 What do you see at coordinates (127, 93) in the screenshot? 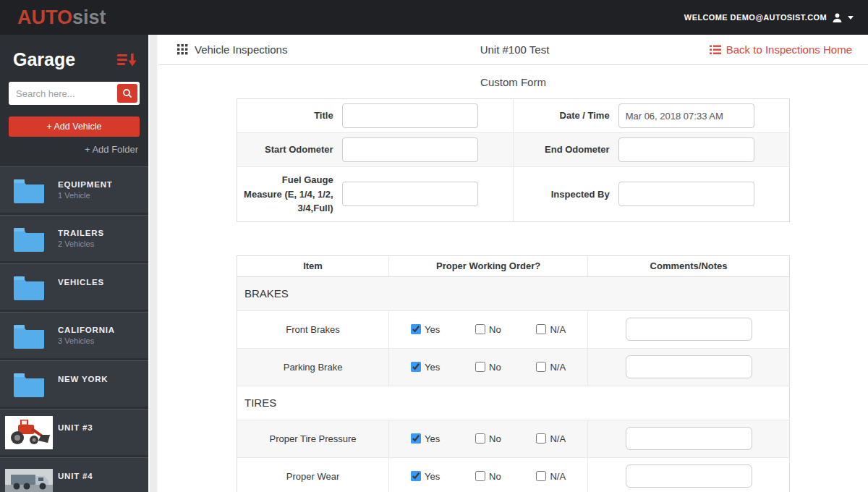
I see `search-button` at bounding box center [127, 93].